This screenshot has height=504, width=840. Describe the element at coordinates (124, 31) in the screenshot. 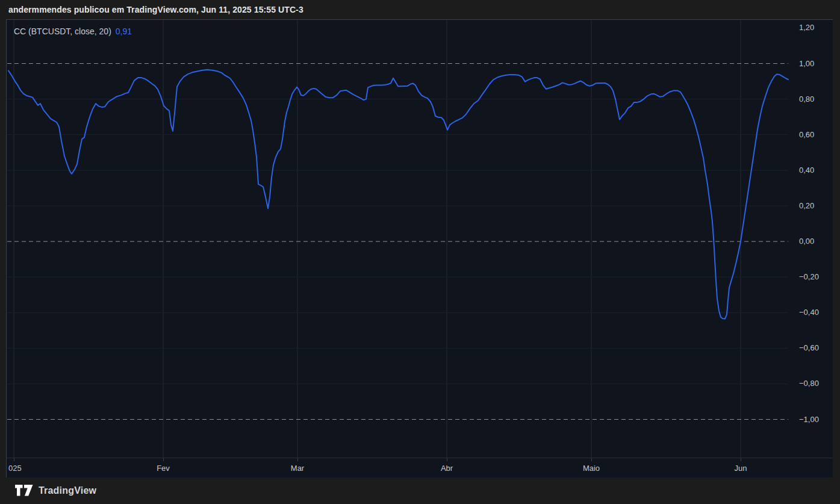

I see `indicator-value: 0,91` at that location.